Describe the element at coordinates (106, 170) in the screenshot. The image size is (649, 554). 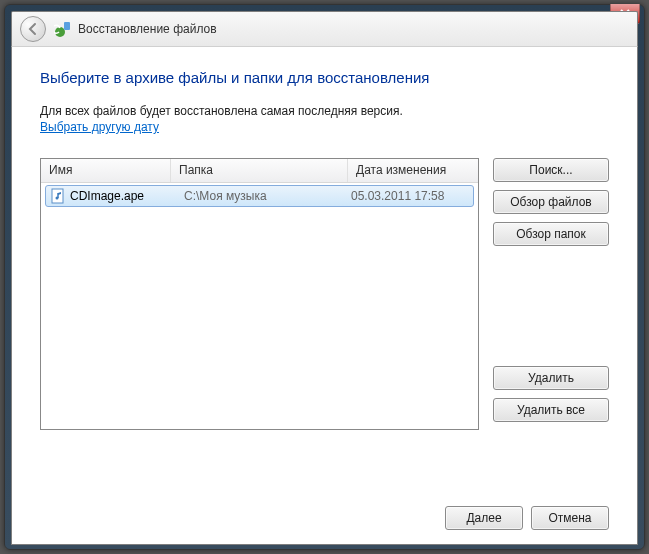
I see `col-header-name: Имя` at that location.